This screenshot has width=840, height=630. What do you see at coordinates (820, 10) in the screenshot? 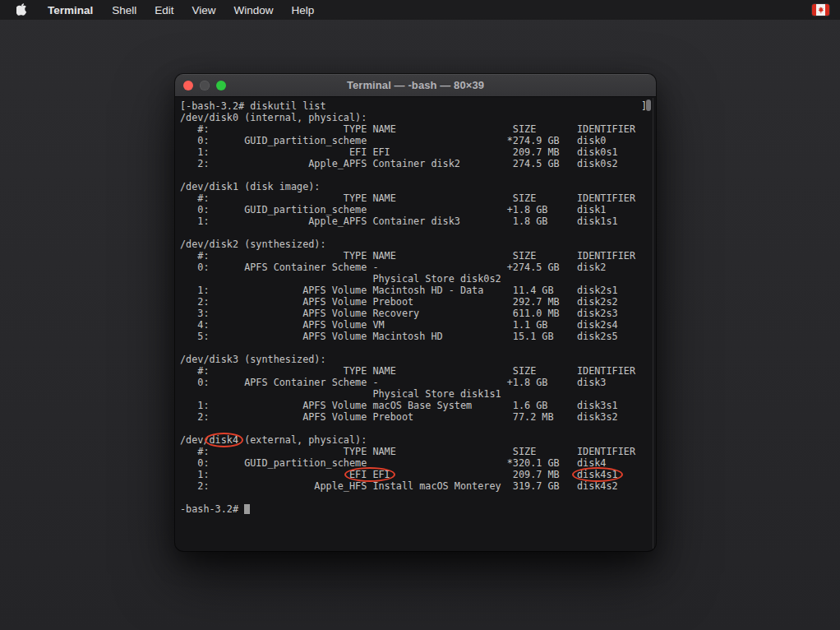
I see `canada-flag-icon` at bounding box center [820, 10].